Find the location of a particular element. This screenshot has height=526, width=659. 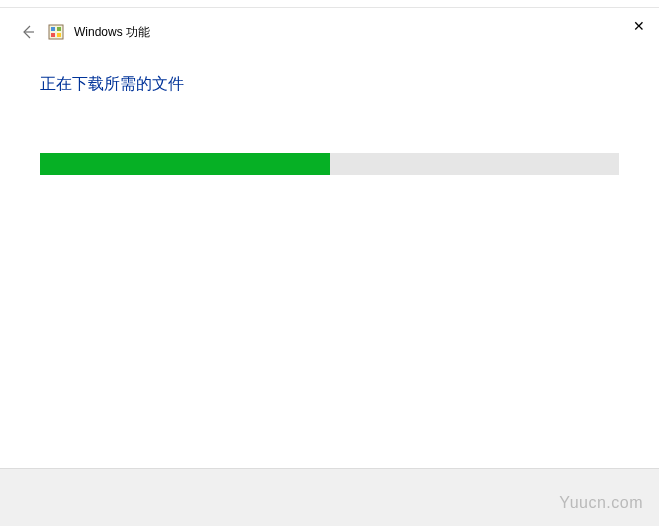

status-heading: 正在下载所需的文件 is located at coordinates (330, 84).